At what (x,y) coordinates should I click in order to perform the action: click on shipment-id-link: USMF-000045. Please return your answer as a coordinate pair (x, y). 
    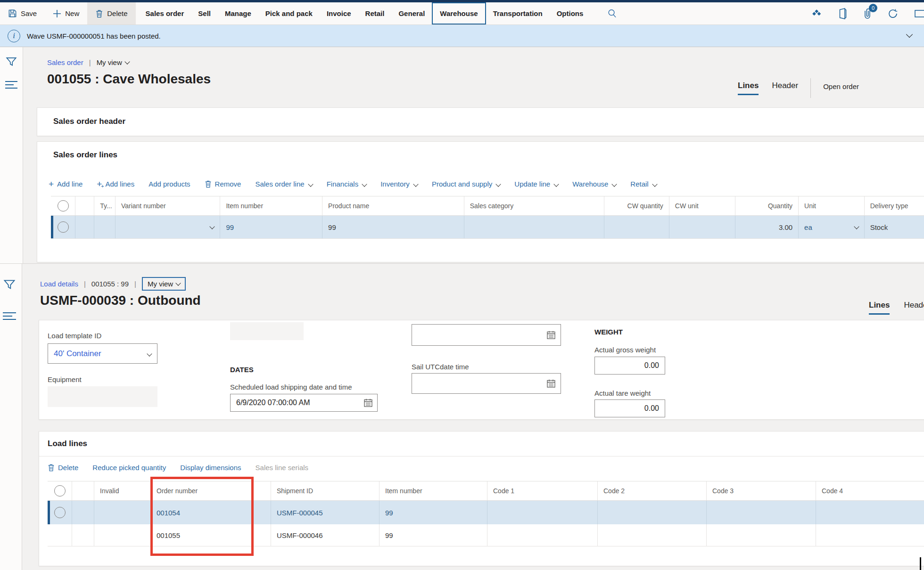
    Looking at the image, I should click on (325, 513).